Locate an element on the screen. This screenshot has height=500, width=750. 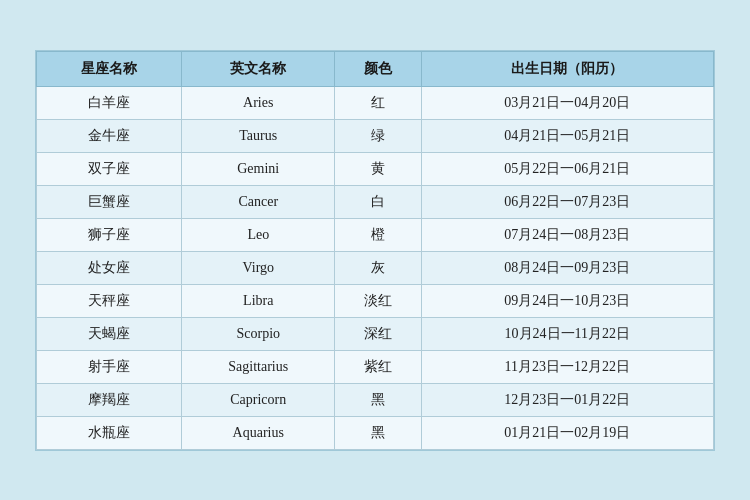
table-cell: 水瓶座 is located at coordinates (110, 432).